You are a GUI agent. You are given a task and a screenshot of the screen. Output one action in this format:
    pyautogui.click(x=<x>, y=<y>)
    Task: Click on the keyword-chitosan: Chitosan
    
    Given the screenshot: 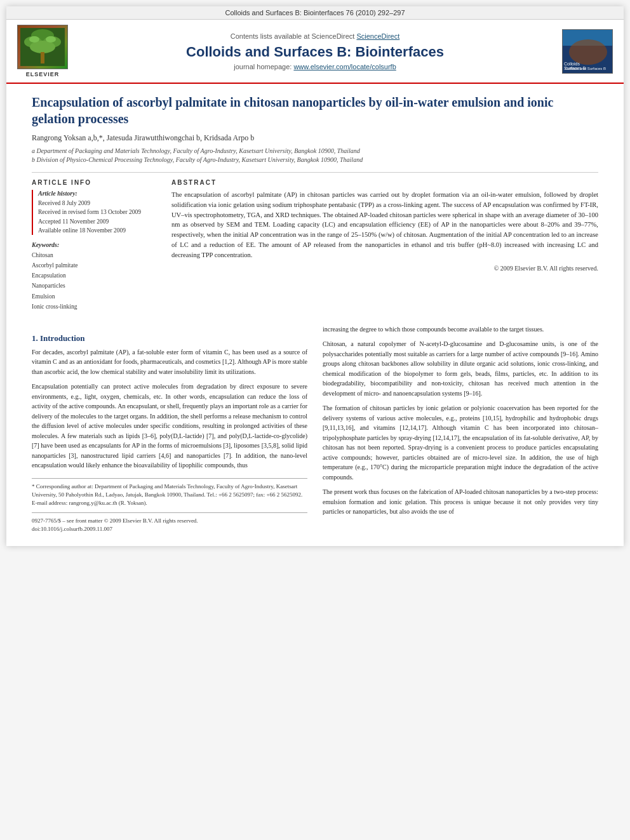 What is the action you would take?
    pyautogui.click(x=95, y=255)
    